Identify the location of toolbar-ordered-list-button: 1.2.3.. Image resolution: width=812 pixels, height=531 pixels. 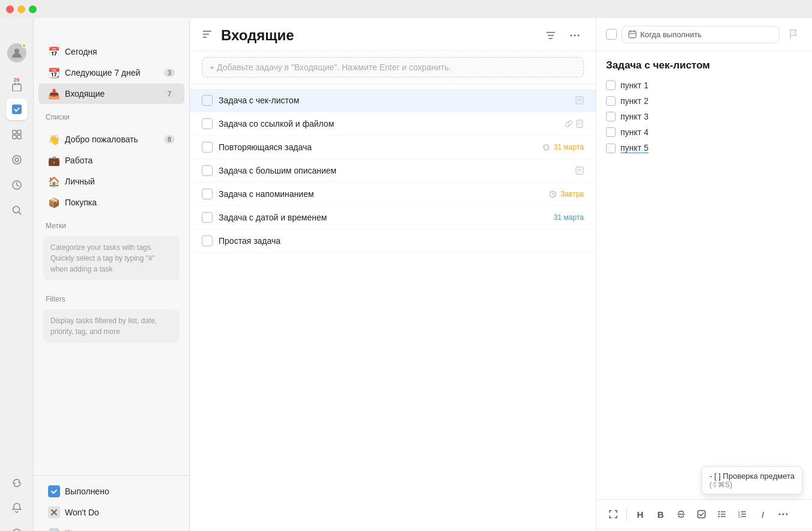
(742, 514).